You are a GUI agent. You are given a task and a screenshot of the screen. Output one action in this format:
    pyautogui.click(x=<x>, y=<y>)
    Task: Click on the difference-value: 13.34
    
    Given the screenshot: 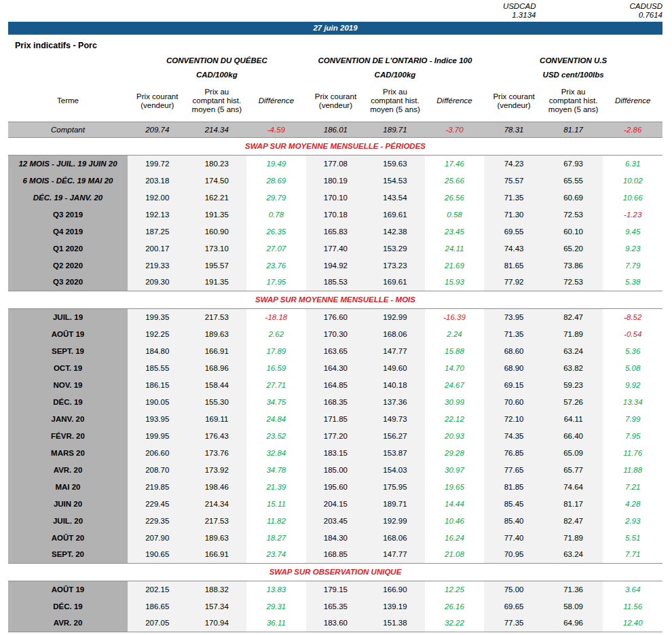 What is the action you would take?
    pyautogui.click(x=633, y=402)
    